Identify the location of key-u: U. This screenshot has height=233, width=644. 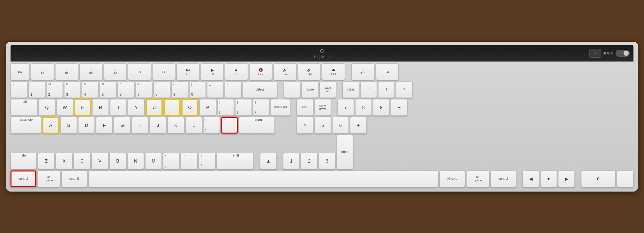
(154, 107).